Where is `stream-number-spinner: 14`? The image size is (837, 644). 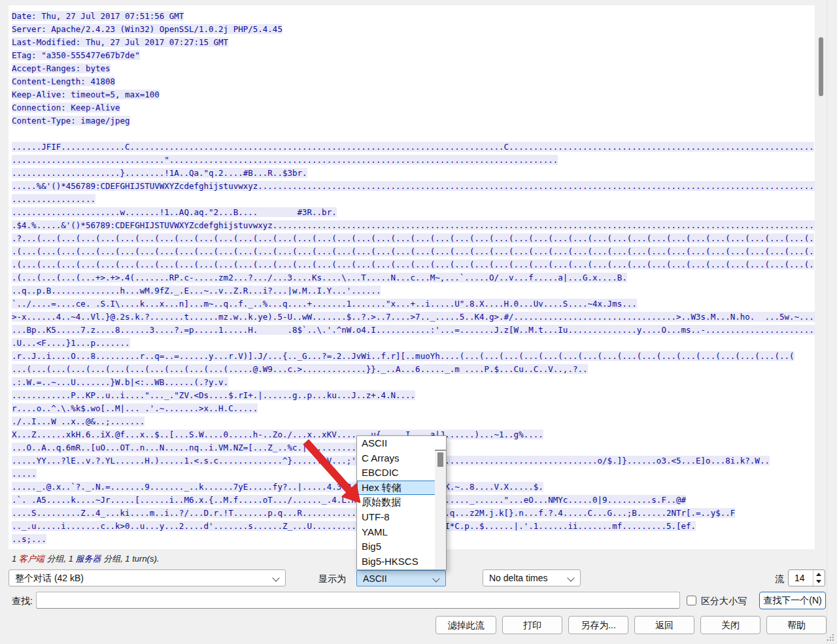
stream-number-spinner: 14 is located at coordinates (807, 578).